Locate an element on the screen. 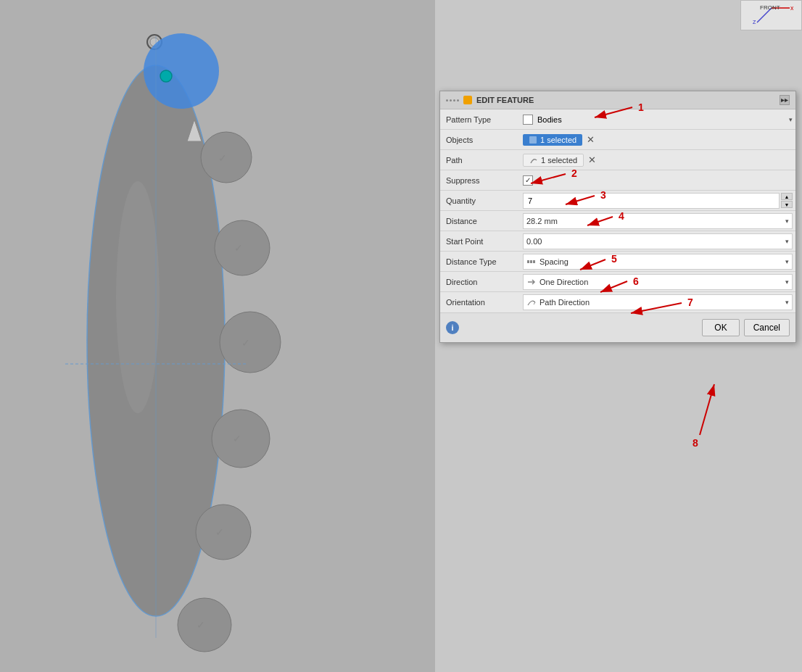 Image resolution: width=802 pixels, height=672 pixels. suppress-checkbox: ✓ is located at coordinates (528, 181).